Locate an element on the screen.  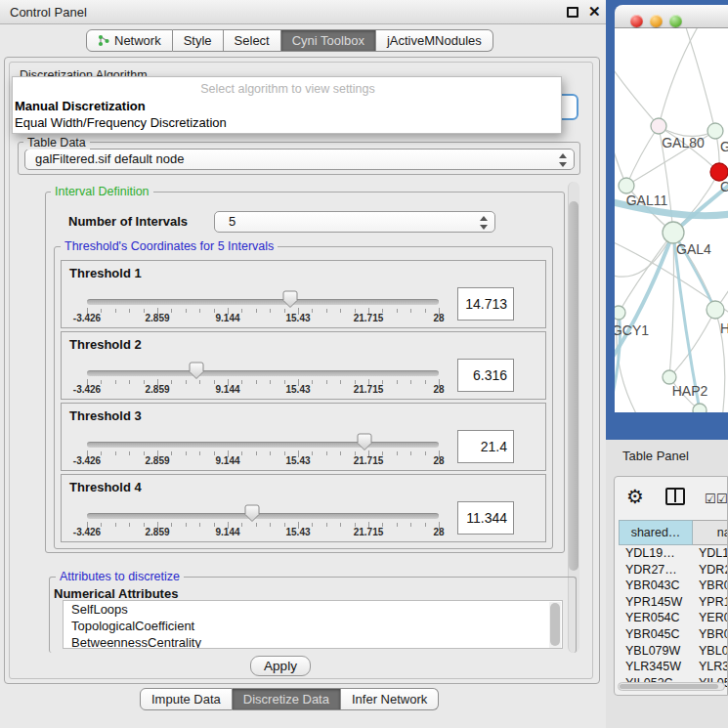
tab-style: Style is located at coordinates (198, 41).